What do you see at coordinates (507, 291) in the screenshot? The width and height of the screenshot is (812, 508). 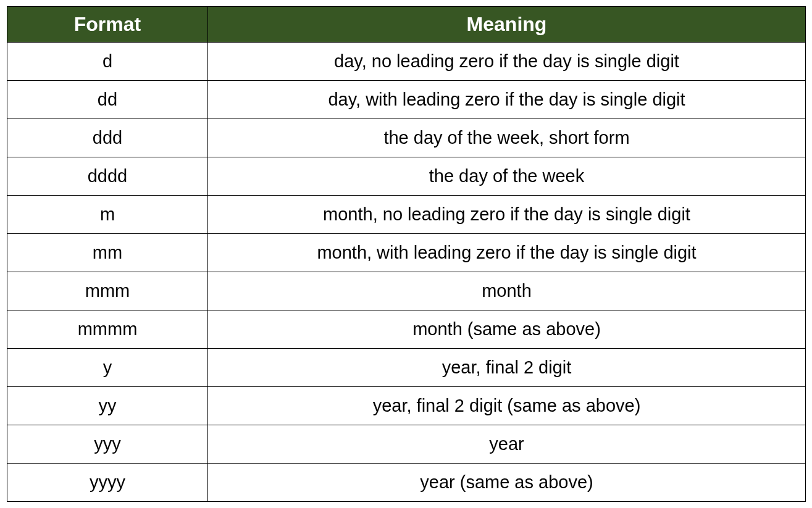 I see `cell-meaning: month` at bounding box center [507, 291].